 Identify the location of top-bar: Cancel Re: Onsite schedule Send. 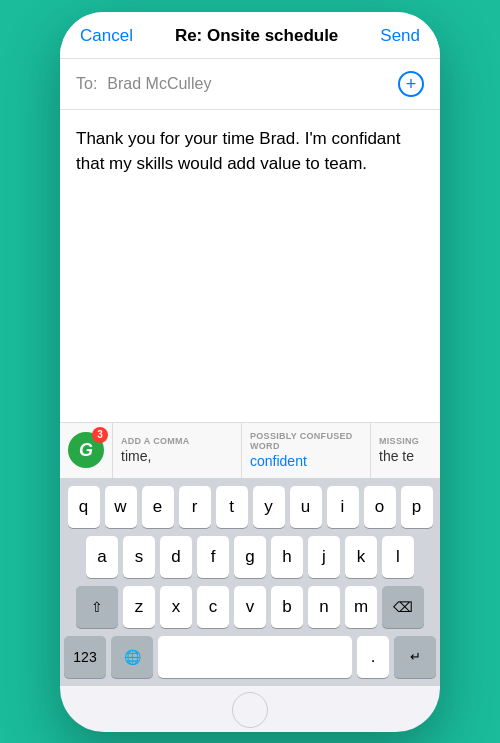
(250, 36).